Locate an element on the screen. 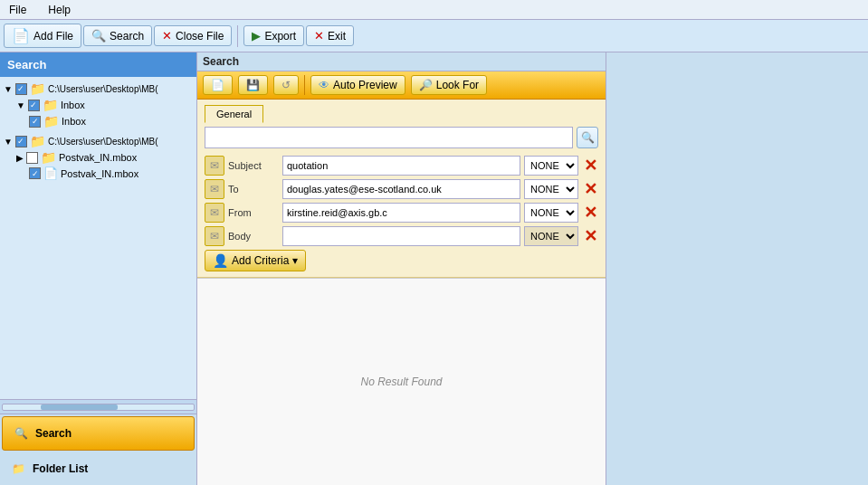  subject-icon: ✉ is located at coordinates (215, 166).